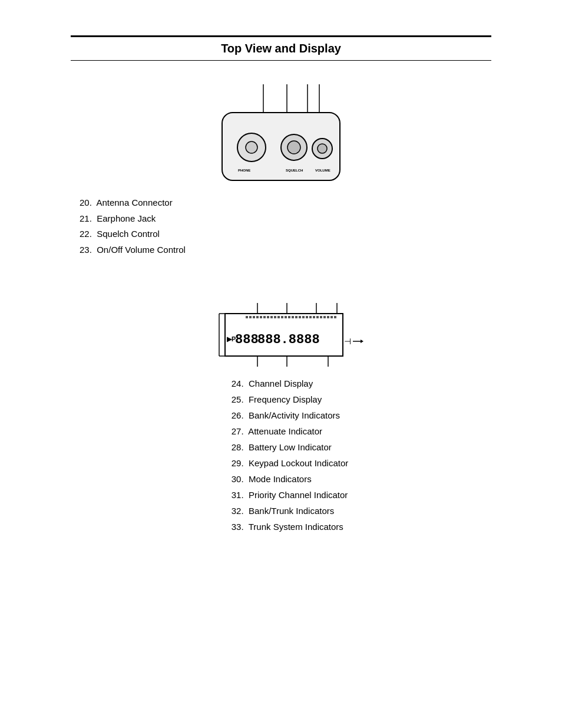  I want to click on lcd-diagram: ▶P 888 888.8888 ⊣, so click(281, 332).